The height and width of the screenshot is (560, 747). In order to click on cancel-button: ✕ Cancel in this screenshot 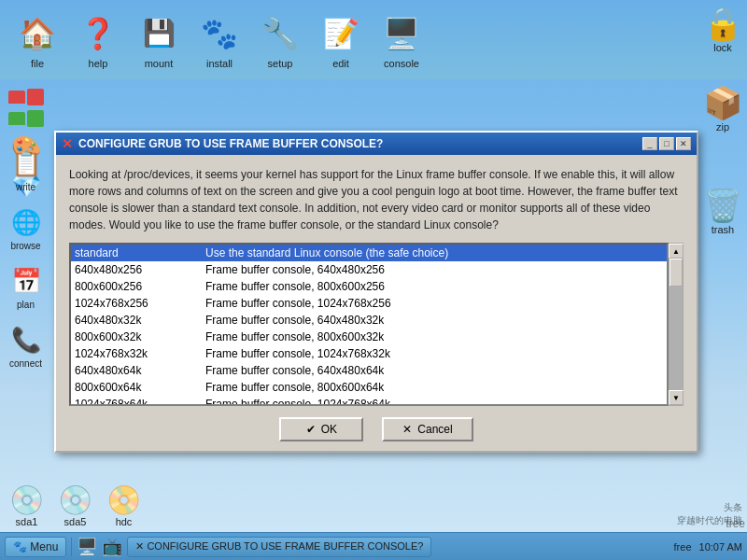, I will do `click(428, 429)`.